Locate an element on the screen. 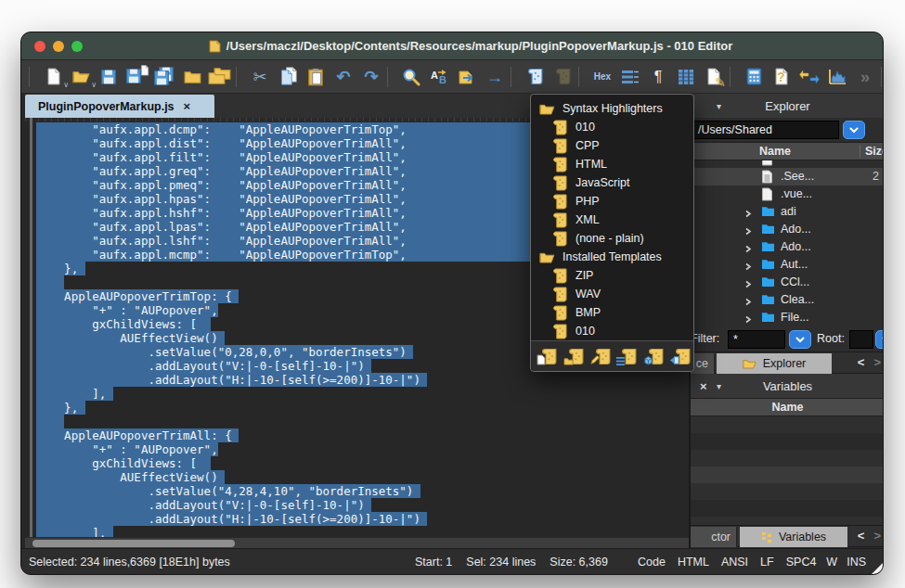  minimize-window-button is located at coordinates (58, 46).